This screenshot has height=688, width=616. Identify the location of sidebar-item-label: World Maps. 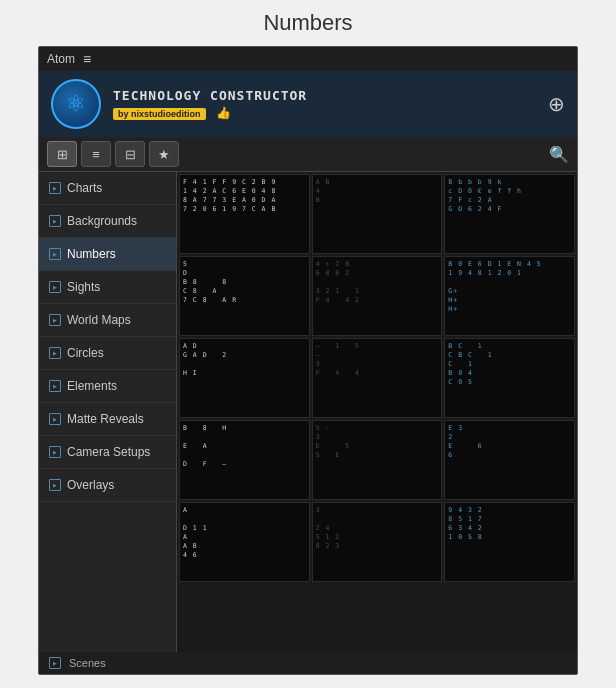
(99, 320).